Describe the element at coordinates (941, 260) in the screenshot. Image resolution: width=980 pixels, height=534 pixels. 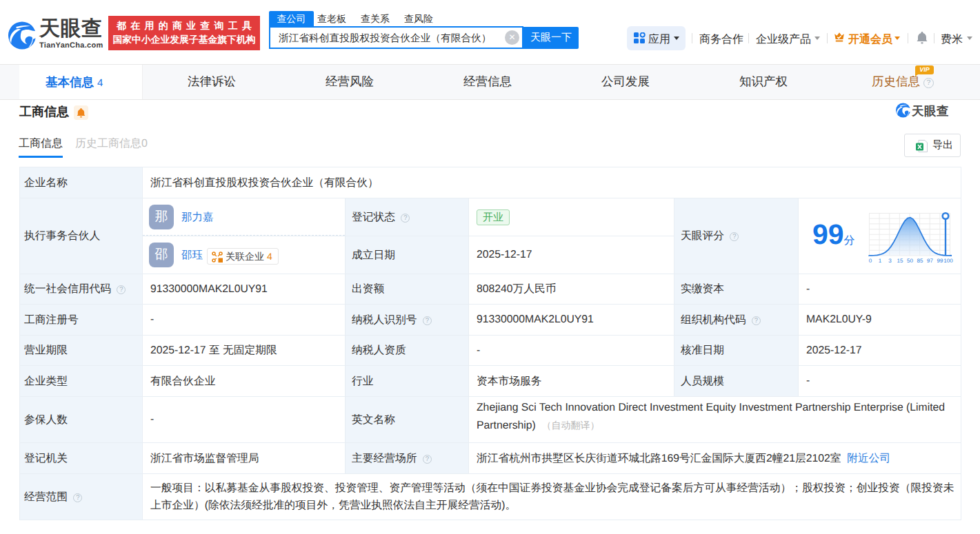
I see `svg-text: 99` at that location.